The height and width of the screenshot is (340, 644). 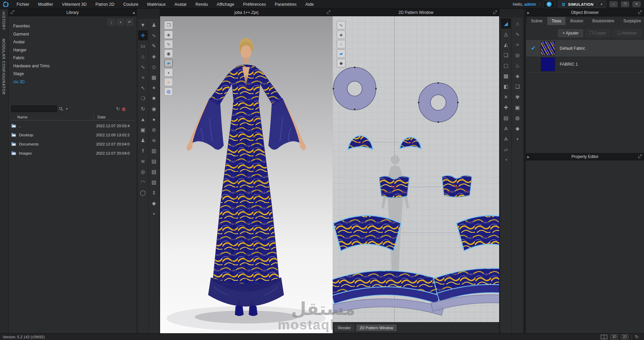 What do you see at coordinates (410, 143) in the screenshot?
I see `pattern-piece-cuff-right` at bounding box center [410, 143].